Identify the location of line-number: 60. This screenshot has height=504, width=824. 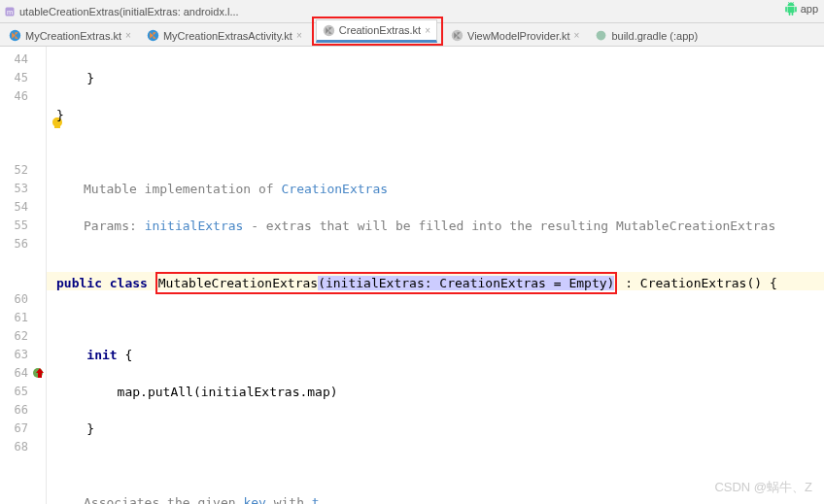
(23, 299).